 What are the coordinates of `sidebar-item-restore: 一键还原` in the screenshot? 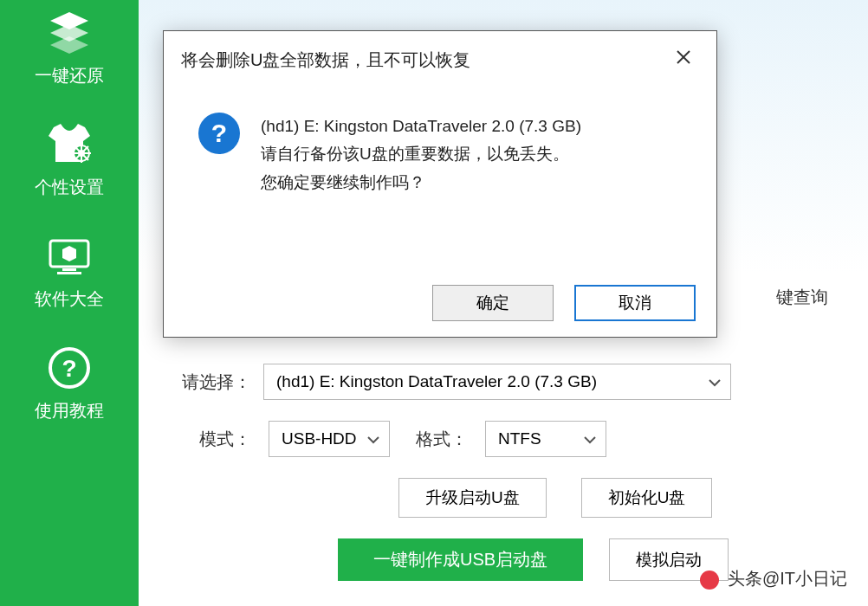 It's located at (69, 47).